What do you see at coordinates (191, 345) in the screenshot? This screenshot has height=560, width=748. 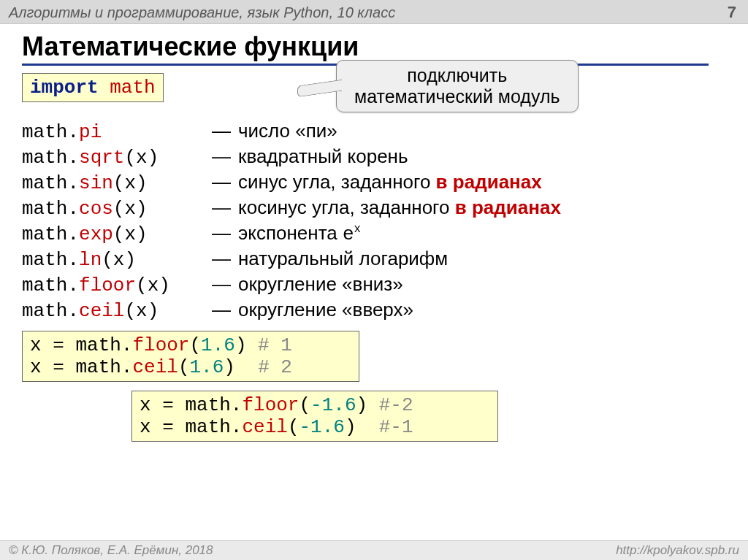 I see `code-line: x = math.floor(1.6) # 1` at bounding box center [191, 345].